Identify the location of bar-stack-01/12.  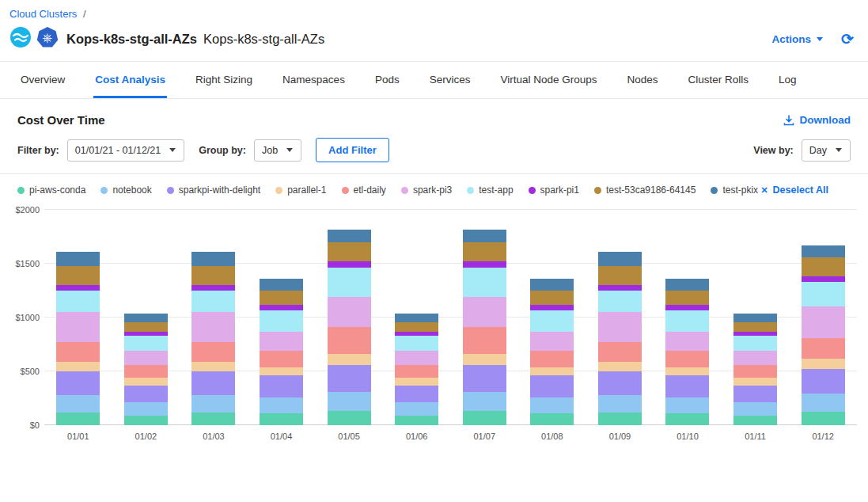
(823, 318).